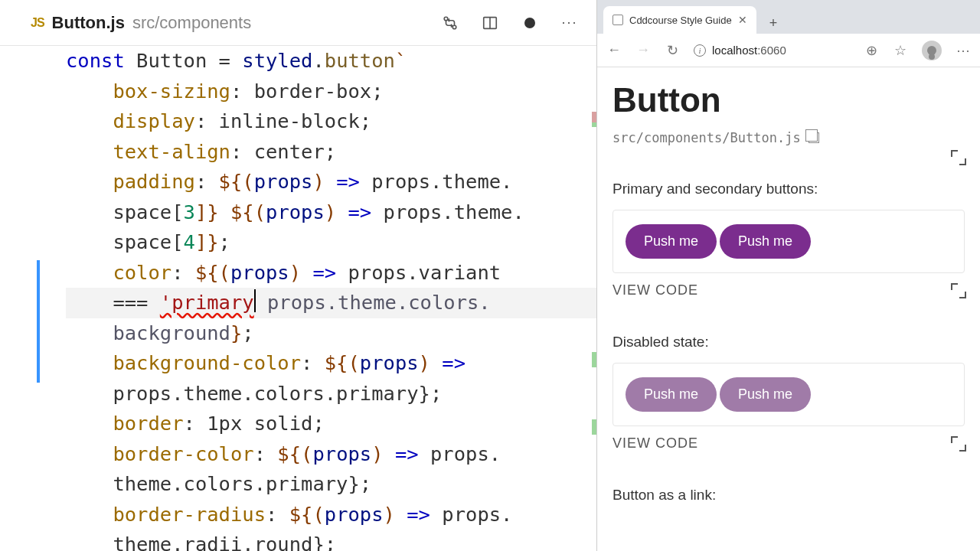 The image size is (980, 551). Describe the element at coordinates (789, 51) in the screenshot. I see `browser-toolbar: ← → ↻ i localhost:6060 ⊕ ☆ ⋯` at that location.